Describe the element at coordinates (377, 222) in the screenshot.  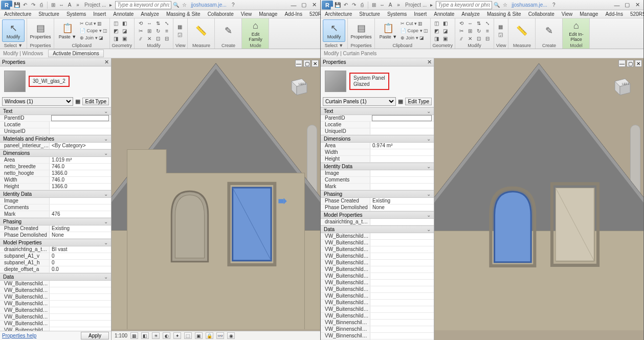
I see `property-row: draairichting_a_type<Win...` at that location.